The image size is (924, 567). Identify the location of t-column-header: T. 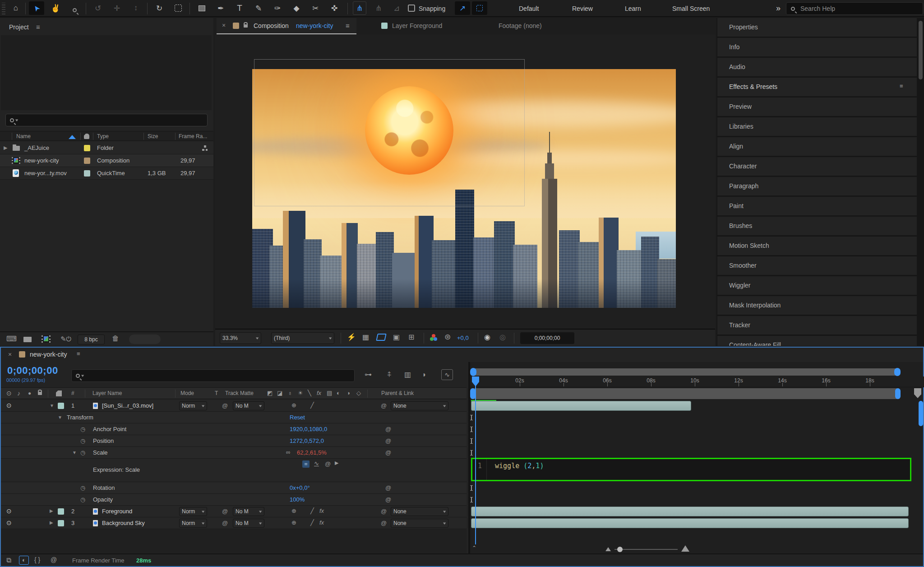
(217, 393).